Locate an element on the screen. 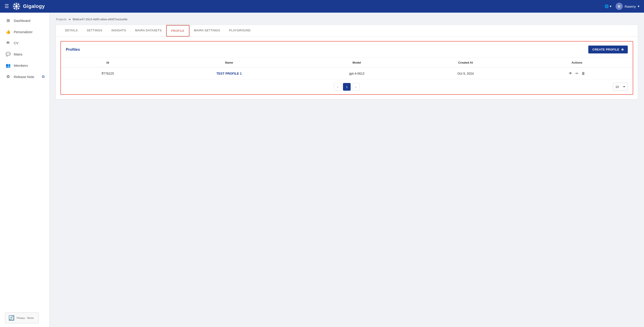 The height and width of the screenshot is (327, 644). top-navigation: ☰ Gigalogy is located at coordinates (322, 6).